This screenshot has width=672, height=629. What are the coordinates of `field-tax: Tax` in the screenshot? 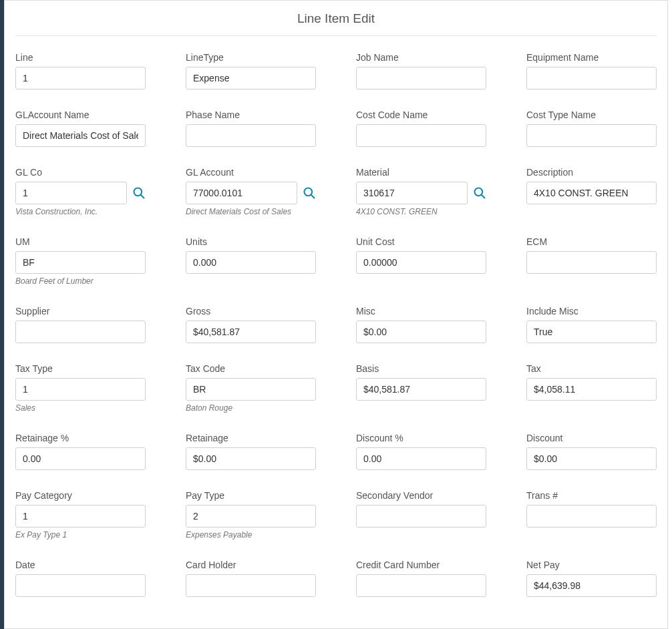 It's located at (592, 388).